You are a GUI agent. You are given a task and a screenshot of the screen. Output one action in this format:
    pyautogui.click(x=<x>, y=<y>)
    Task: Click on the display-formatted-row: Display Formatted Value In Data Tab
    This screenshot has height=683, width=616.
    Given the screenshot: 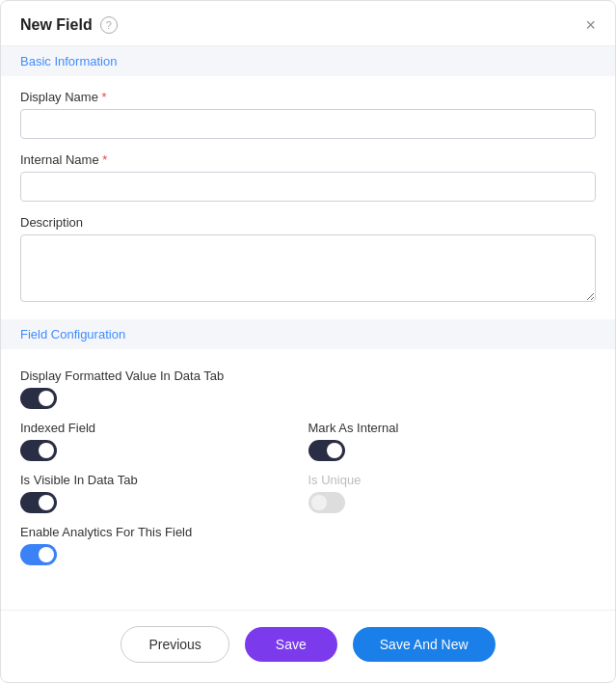 What is the action you would take?
    pyautogui.click(x=308, y=389)
    